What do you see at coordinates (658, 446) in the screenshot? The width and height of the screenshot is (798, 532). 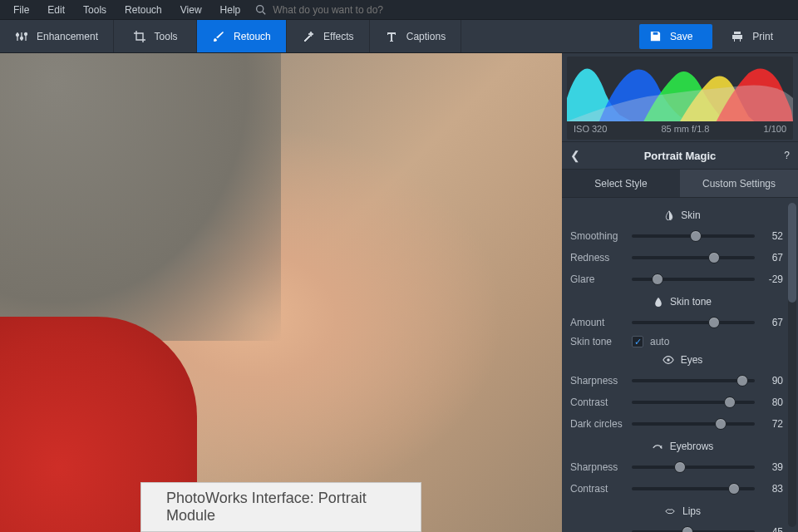 I see `brow-icon` at bounding box center [658, 446].